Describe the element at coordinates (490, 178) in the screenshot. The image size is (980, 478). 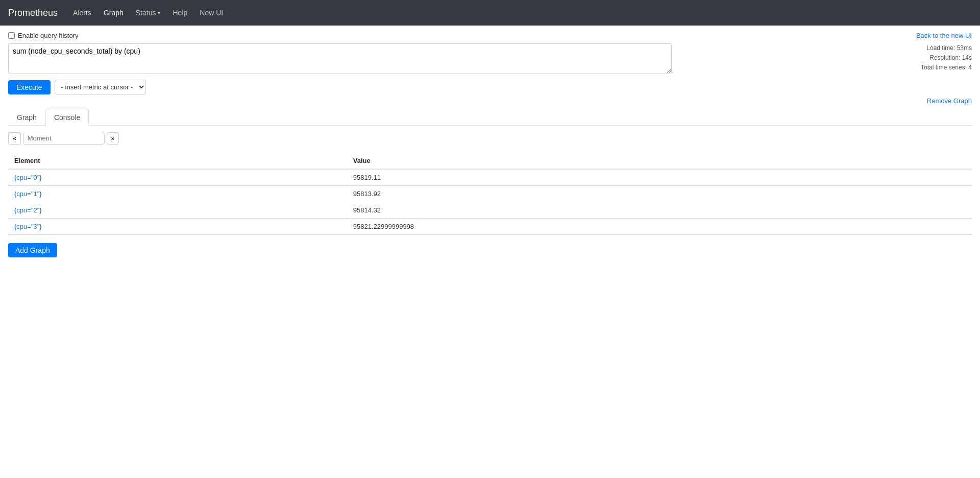
I see `table-row: {cpu="0"}95819.11` at that location.